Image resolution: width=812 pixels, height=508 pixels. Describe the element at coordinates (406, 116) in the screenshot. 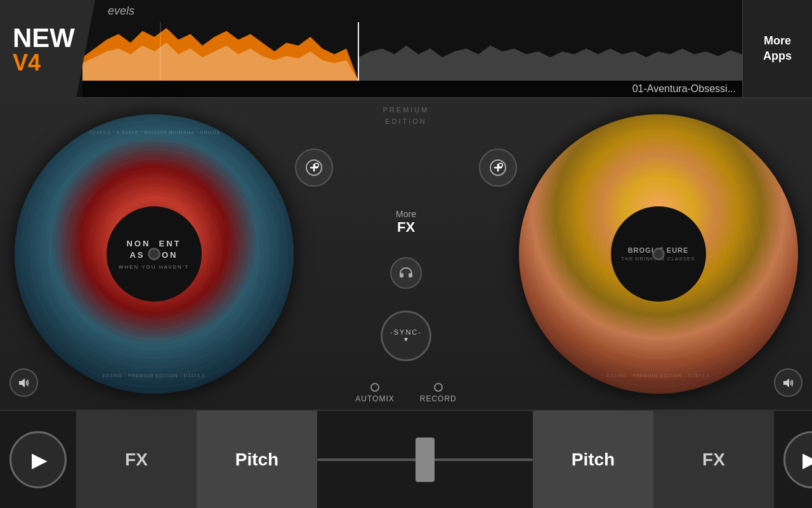

I see `premium-label: PREMIUM EDITION` at that location.